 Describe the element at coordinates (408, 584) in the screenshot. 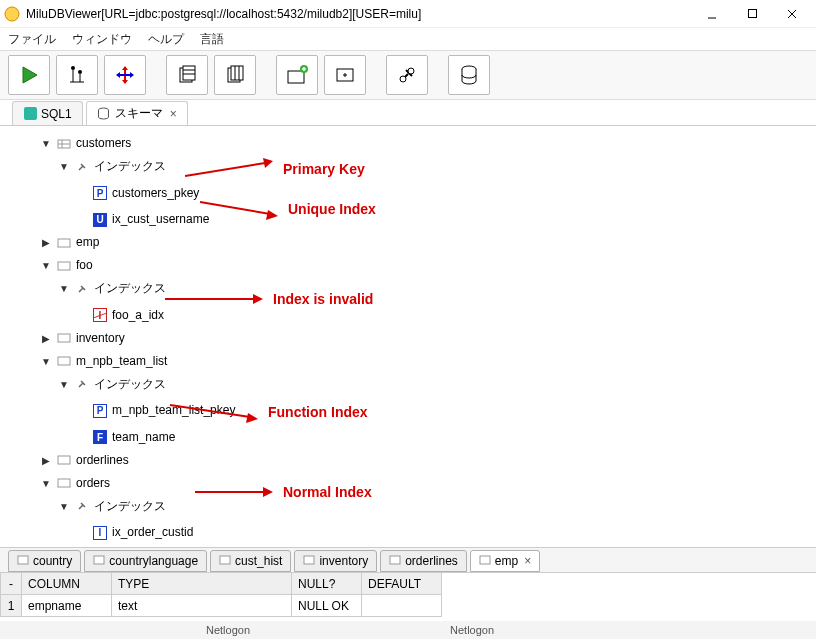

I see `grid-header: - COLUMN TYPE NULL? DEFAULT` at that location.